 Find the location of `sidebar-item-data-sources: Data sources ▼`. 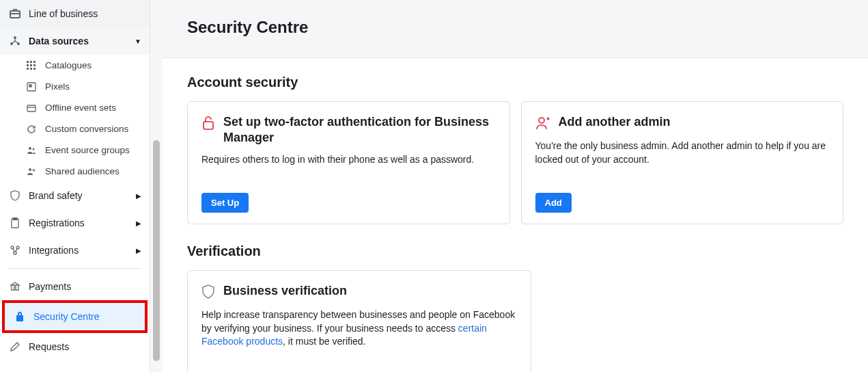

sidebar-item-data-sources: Data sources ▼ is located at coordinates (75, 41).